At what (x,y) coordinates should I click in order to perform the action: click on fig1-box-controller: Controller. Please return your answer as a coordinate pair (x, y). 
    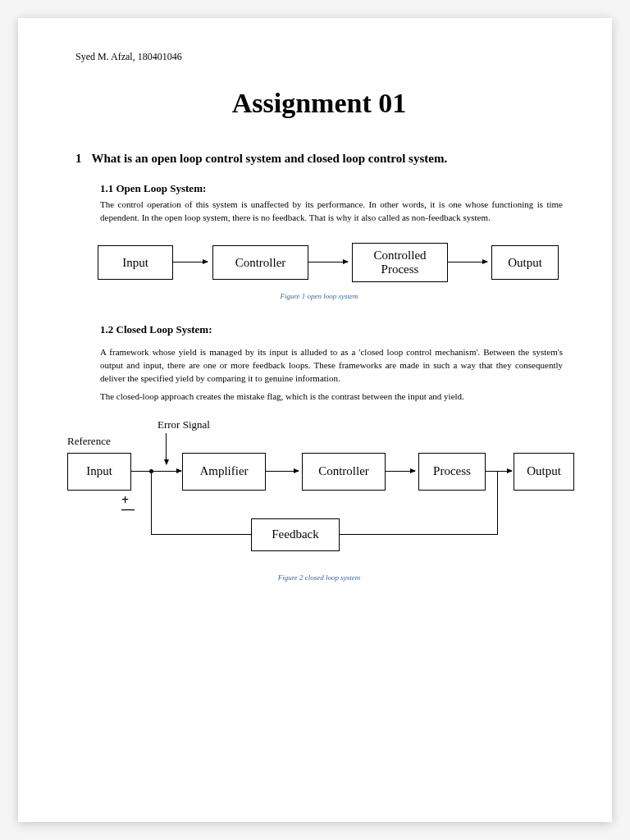
    Looking at the image, I should click on (261, 262).